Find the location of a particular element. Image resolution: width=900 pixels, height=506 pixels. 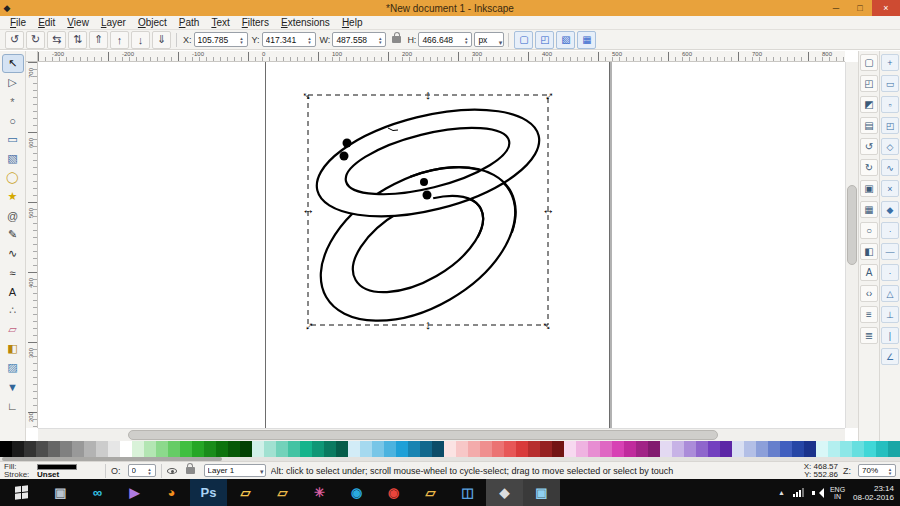

vertical-scrollbar-thumb is located at coordinates (852, 225).